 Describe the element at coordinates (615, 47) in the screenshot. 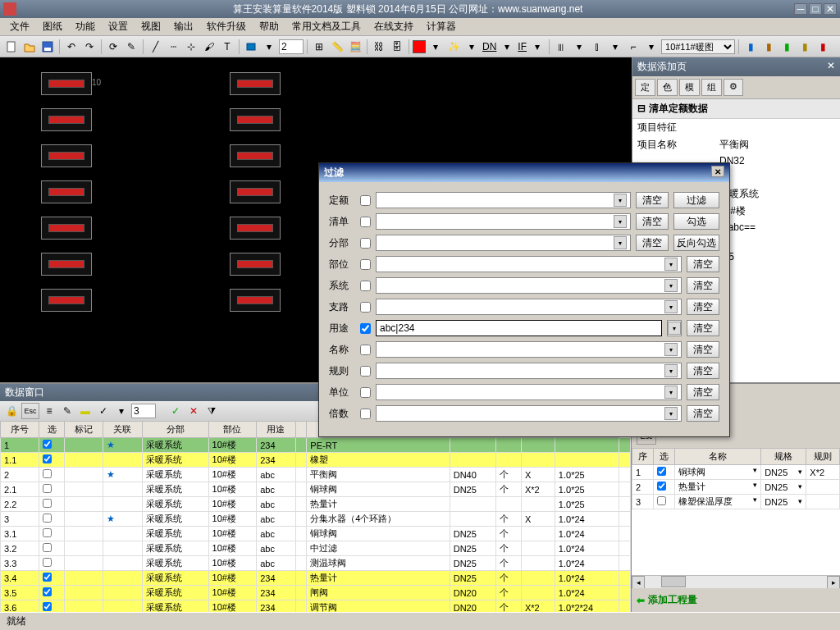

I see `dd7-icon: ▾` at that location.